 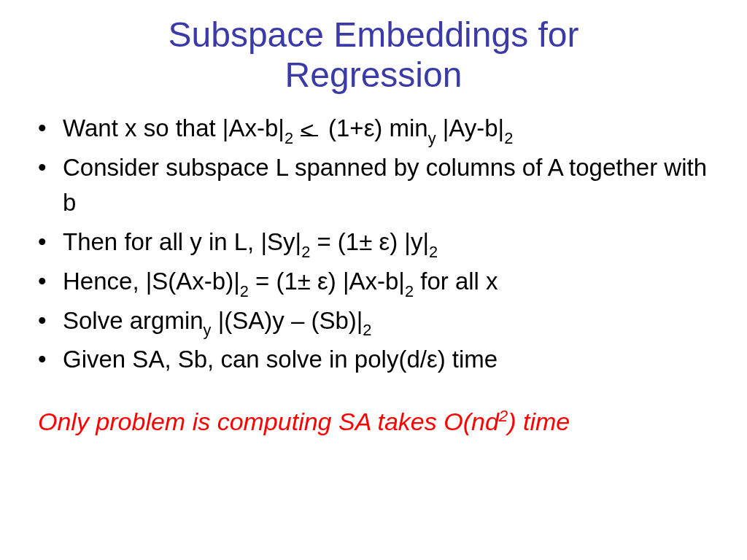 I want to click on bullet-3: Then for all y in L, |Sy|2 = (1± ε) |y|2, so click(x=376, y=242).